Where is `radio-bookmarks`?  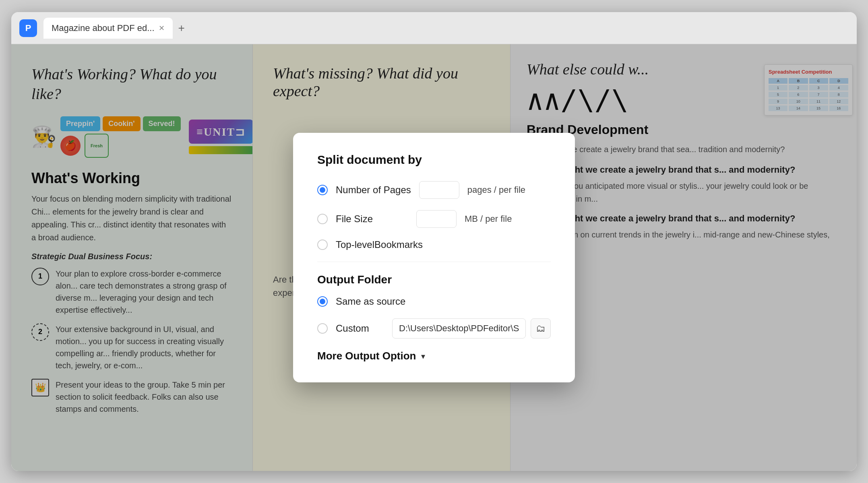
radio-bookmarks is located at coordinates (322, 245).